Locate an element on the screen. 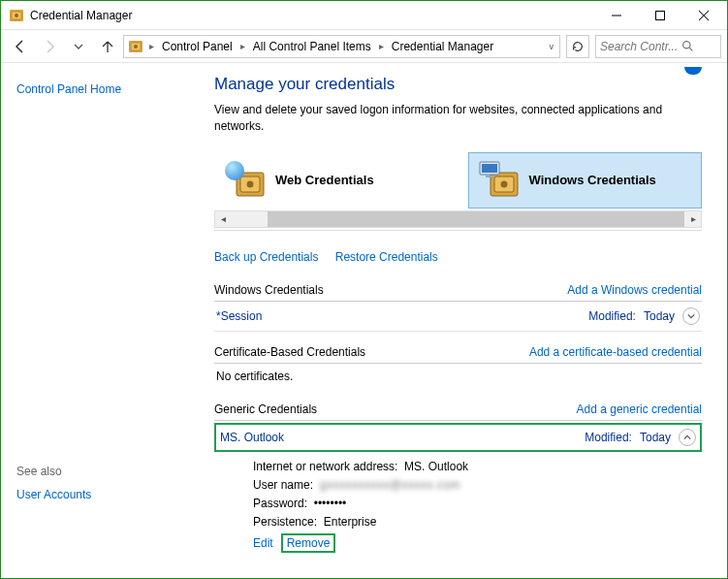  breadcrumb-all-items: All Control Panel Items is located at coordinates (312, 47).